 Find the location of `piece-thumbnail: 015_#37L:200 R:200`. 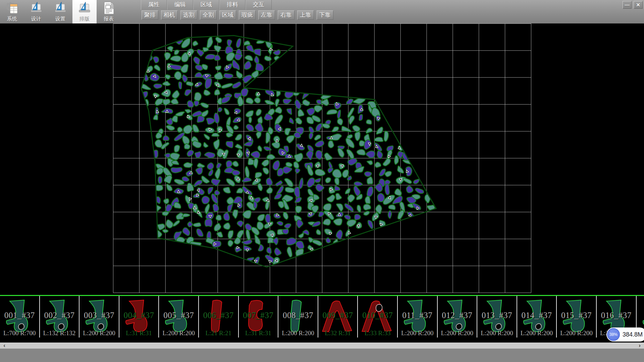

piece-thumbnail: 015_#37L:200 R:200 is located at coordinates (577, 317).